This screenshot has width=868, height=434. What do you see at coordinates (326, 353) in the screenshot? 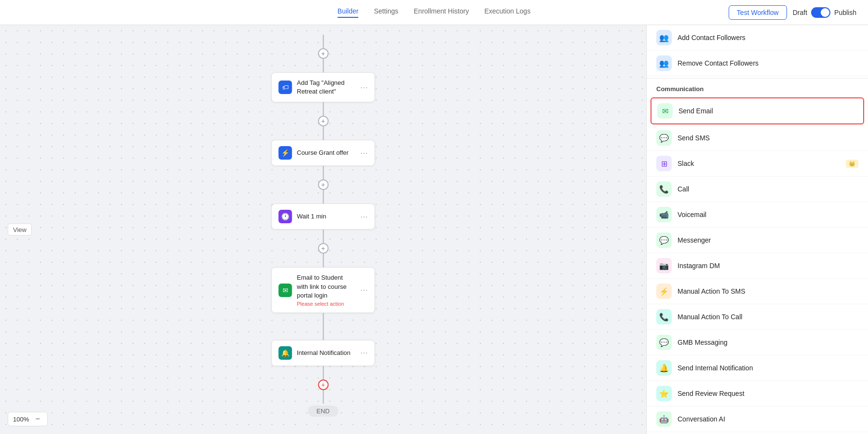
I see `node-internal-notif-label: Internal Notification` at bounding box center [326, 353].